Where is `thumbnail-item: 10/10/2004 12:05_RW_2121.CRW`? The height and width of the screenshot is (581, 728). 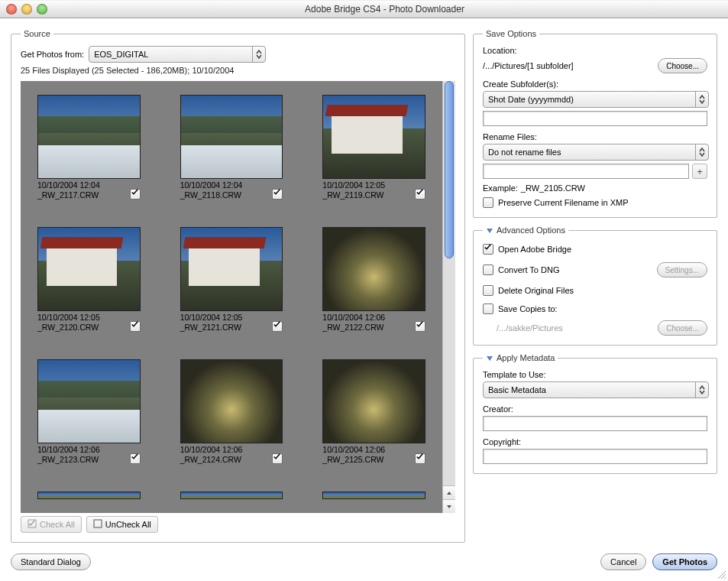
thumbnail-item: 10/10/2004 12:05_RW_2121.CRW is located at coordinates (232, 283).